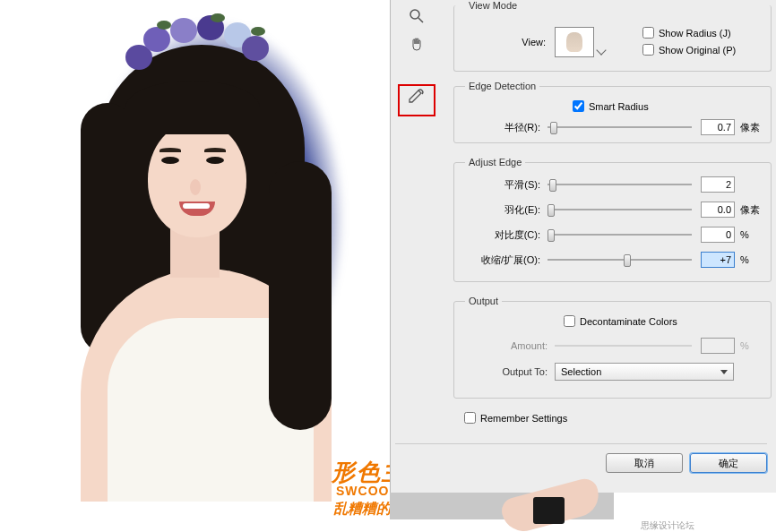 The image size is (776, 532). What do you see at coordinates (718, 235) in the screenshot?
I see `contrast-input` at bounding box center [718, 235].